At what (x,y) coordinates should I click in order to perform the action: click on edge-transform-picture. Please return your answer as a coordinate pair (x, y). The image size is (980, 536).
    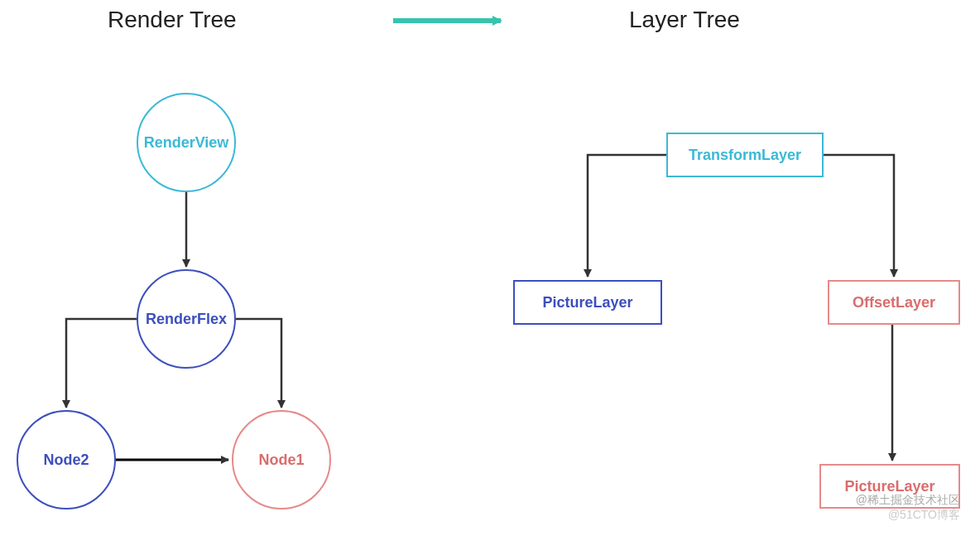
    Looking at the image, I should click on (627, 215).